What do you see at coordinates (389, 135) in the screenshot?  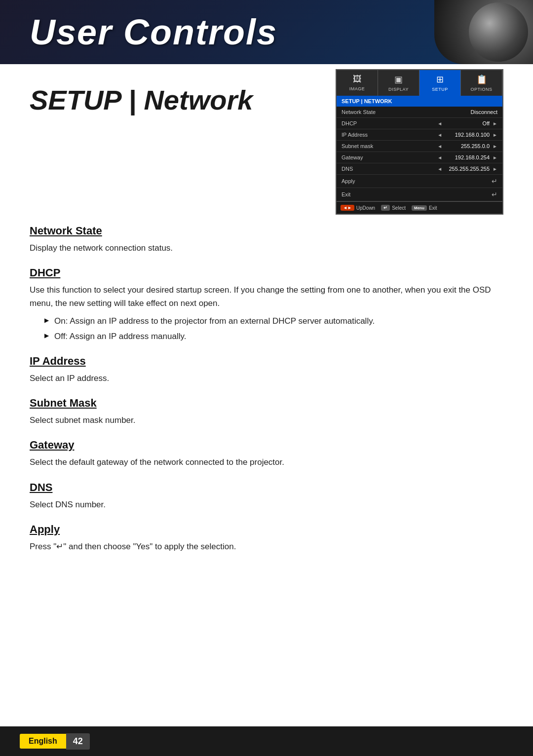 I see `osd-label-ip-address: IP Address` at bounding box center [389, 135].